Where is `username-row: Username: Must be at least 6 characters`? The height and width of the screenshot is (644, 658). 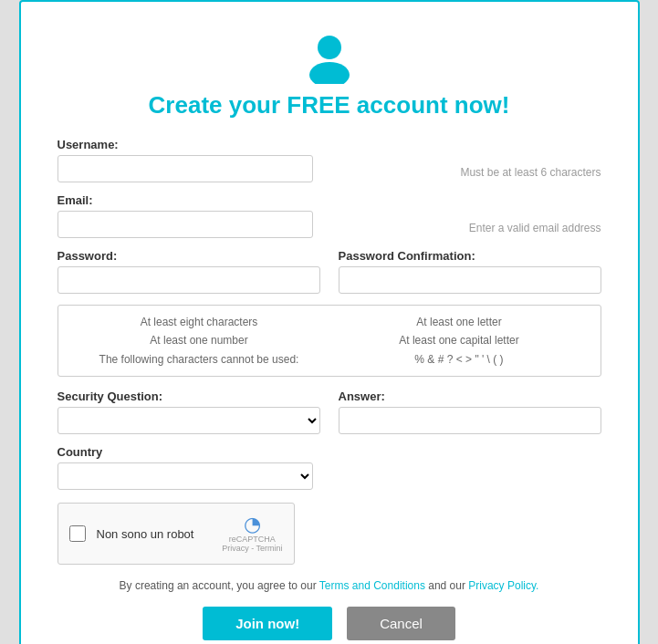 username-row: Username: Must be at least 6 characters is located at coordinates (329, 161).